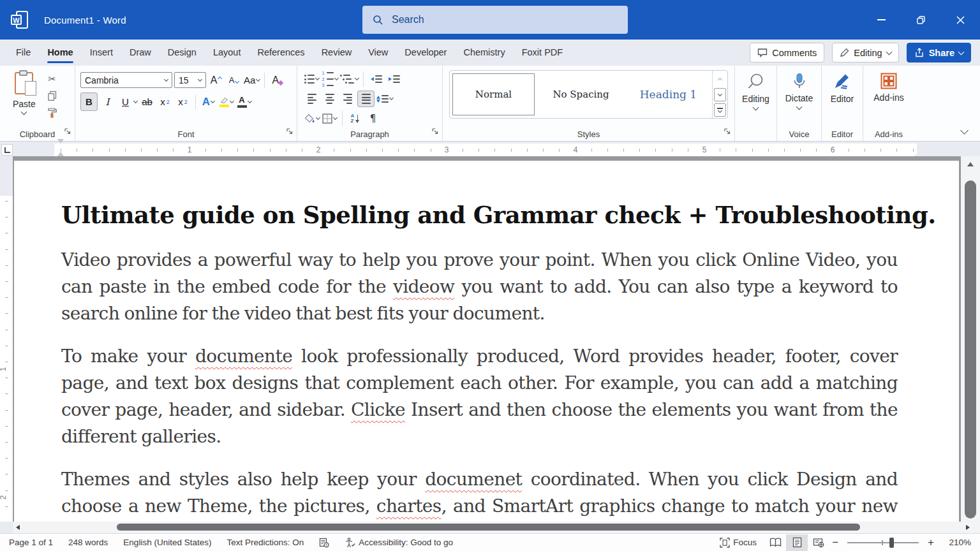  What do you see at coordinates (52, 79) in the screenshot?
I see `cut-button: ✂` at bounding box center [52, 79].